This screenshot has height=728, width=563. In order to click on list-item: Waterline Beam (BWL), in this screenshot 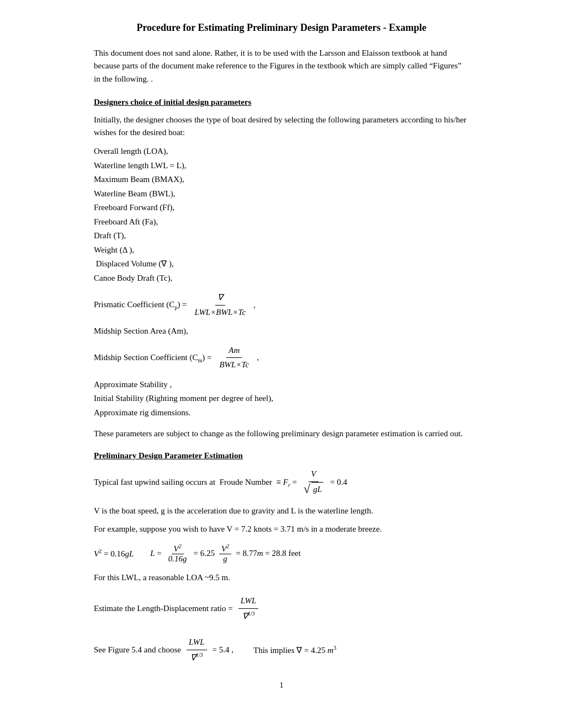, I will do `click(282, 194)`.